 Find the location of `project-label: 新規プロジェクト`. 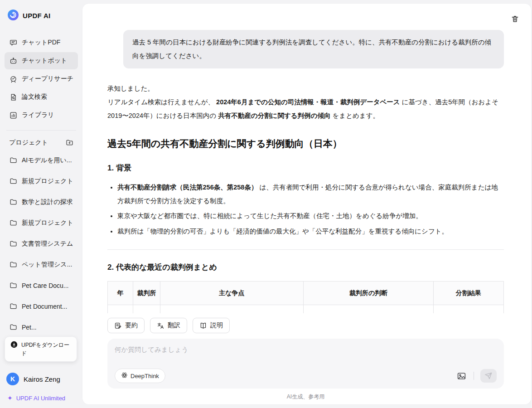

project-label: 新規プロジェクト is located at coordinates (48, 223).